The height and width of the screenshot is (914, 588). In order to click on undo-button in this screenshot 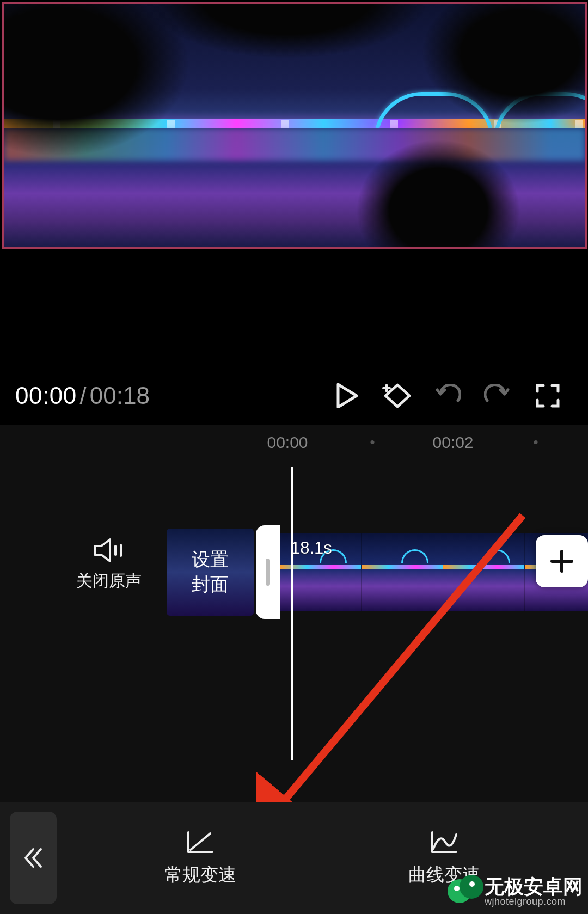, I will do `click(448, 396)`.